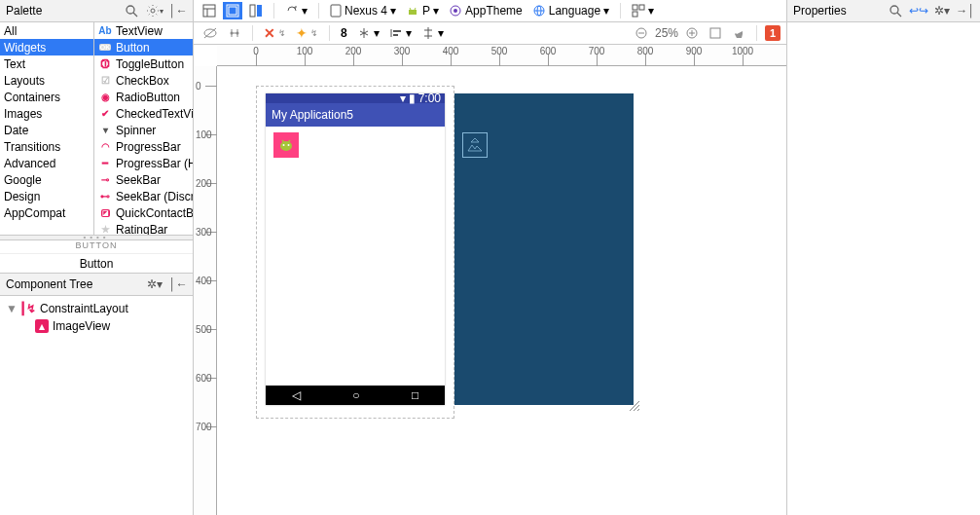 The height and width of the screenshot is (515, 980). I want to click on resize-handle, so click(635, 406).